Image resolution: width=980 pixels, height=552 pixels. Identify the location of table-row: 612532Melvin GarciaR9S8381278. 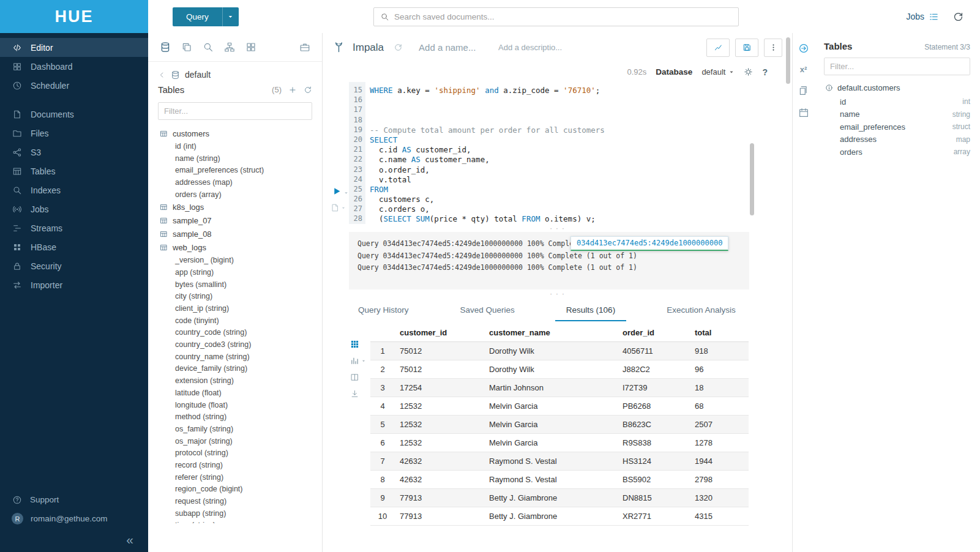
(559, 443).